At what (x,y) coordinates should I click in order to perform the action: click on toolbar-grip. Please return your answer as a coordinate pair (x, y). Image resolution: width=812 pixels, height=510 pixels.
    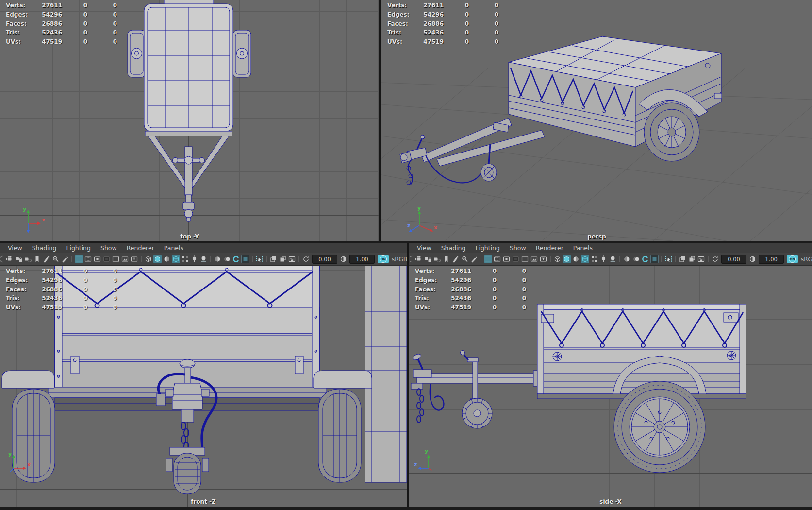
    Looking at the image, I should click on (412, 259).